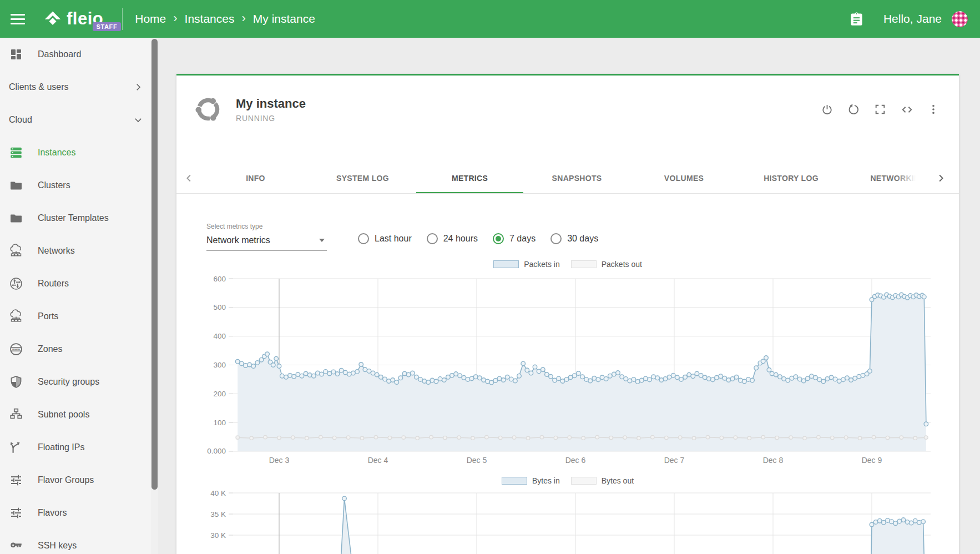  Describe the element at coordinates (75, 414) in the screenshot. I see `sidebar-item-subnet-pools: Subnet pools` at that location.